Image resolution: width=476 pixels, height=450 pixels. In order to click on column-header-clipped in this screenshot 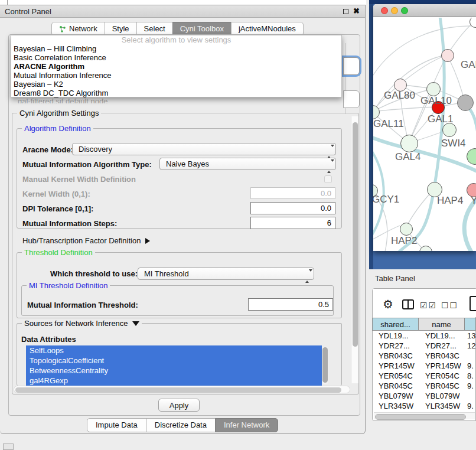, I will do `click(470, 324)`.